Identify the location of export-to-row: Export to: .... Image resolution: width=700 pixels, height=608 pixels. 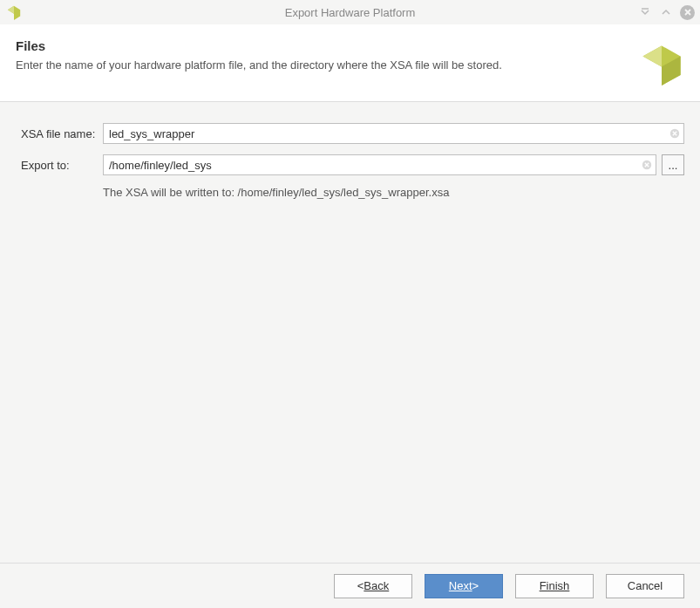
(352, 165).